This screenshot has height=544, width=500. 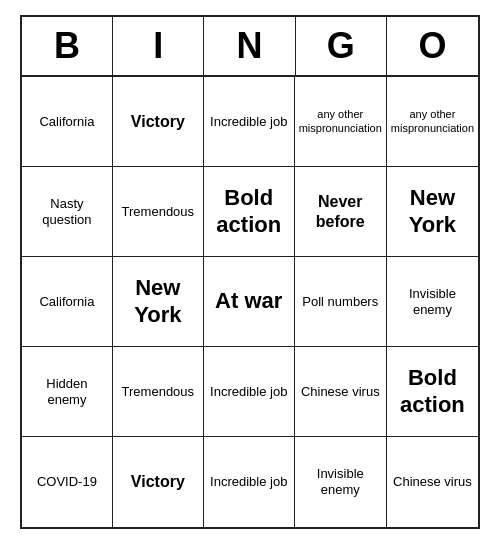 I want to click on header-letter: I, so click(x=158, y=46).